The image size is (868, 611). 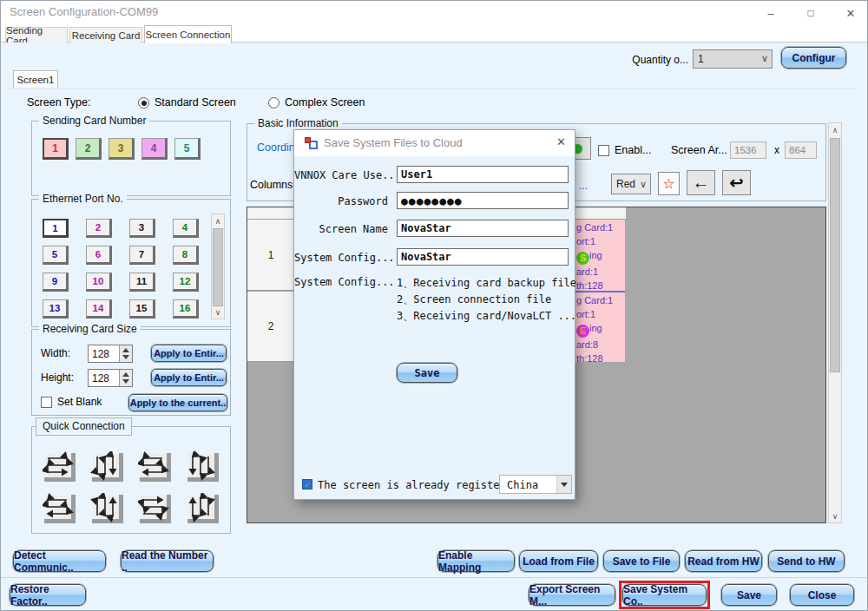 What do you see at coordinates (131, 263) in the screenshot?
I see `ethernet-port-group: Ethernet Port No. 1 2 3 4 5 6 7 8 9 10 1…` at bounding box center [131, 263].